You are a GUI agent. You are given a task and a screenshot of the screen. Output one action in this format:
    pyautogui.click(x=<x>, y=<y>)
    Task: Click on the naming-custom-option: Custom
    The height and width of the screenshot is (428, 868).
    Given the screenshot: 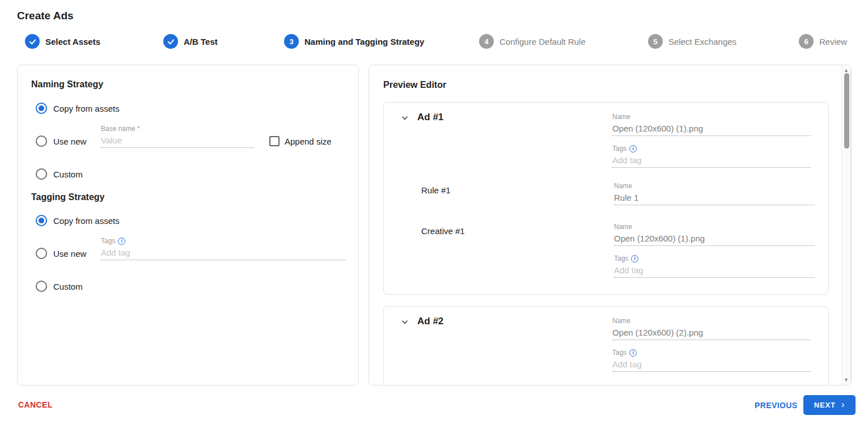 What is the action you would take?
    pyautogui.click(x=59, y=174)
    